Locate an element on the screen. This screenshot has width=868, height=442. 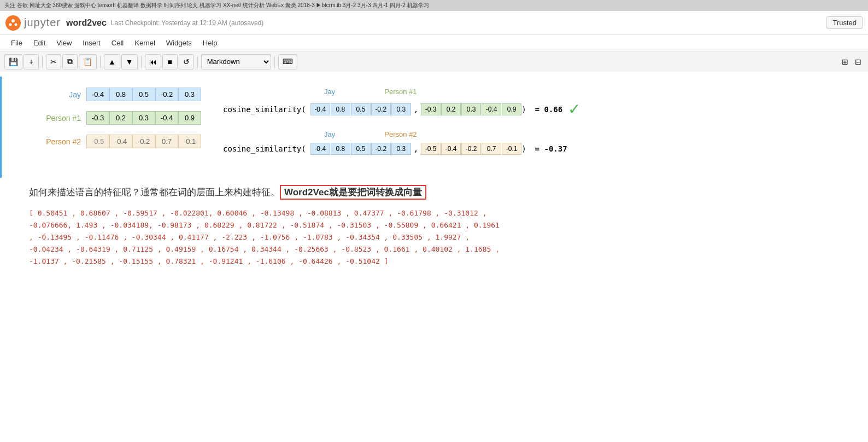
sim-jay-label-1: Jay is located at coordinates (330, 92).